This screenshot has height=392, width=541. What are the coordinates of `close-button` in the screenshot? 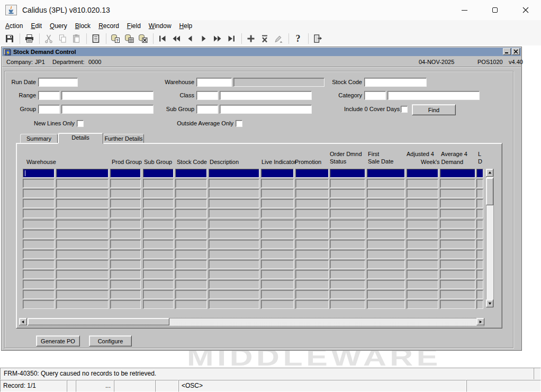 It's located at (526, 10).